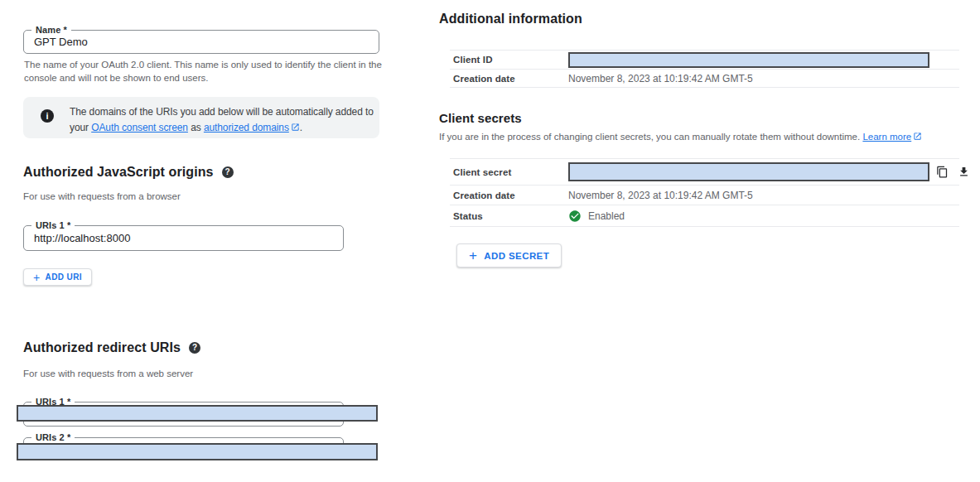 The image size is (980, 482). I want to click on js-origin-uri-field: URIs 1 * http://localhost:8000, so click(184, 239).